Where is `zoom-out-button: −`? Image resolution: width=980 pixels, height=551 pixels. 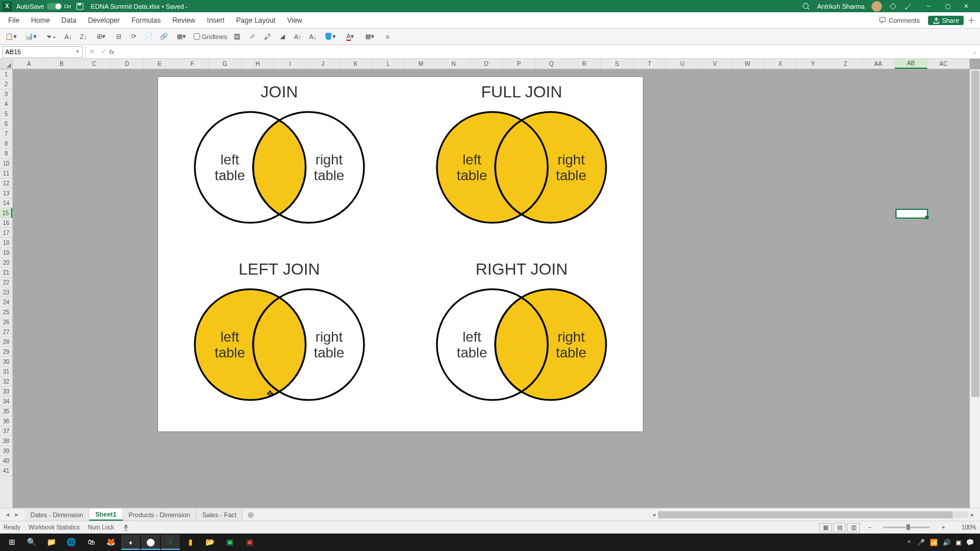
zoom-out-button: − is located at coordinates (870, 527).